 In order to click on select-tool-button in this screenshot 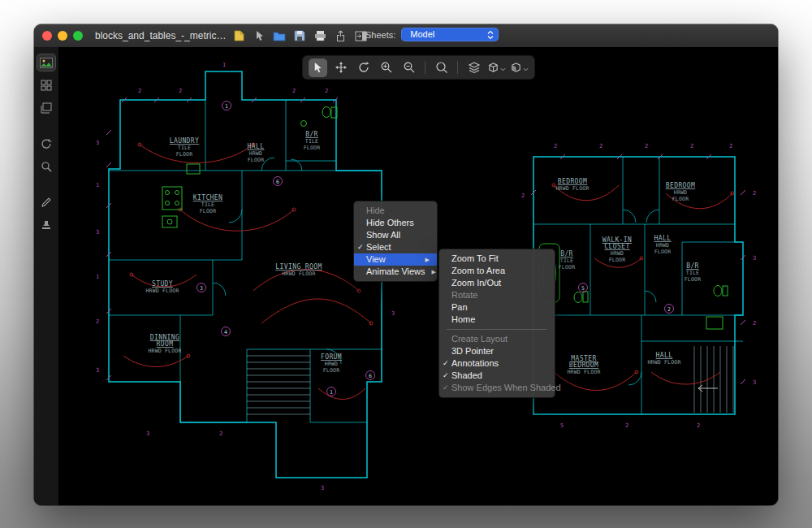, I will do `click(318, 68)`.